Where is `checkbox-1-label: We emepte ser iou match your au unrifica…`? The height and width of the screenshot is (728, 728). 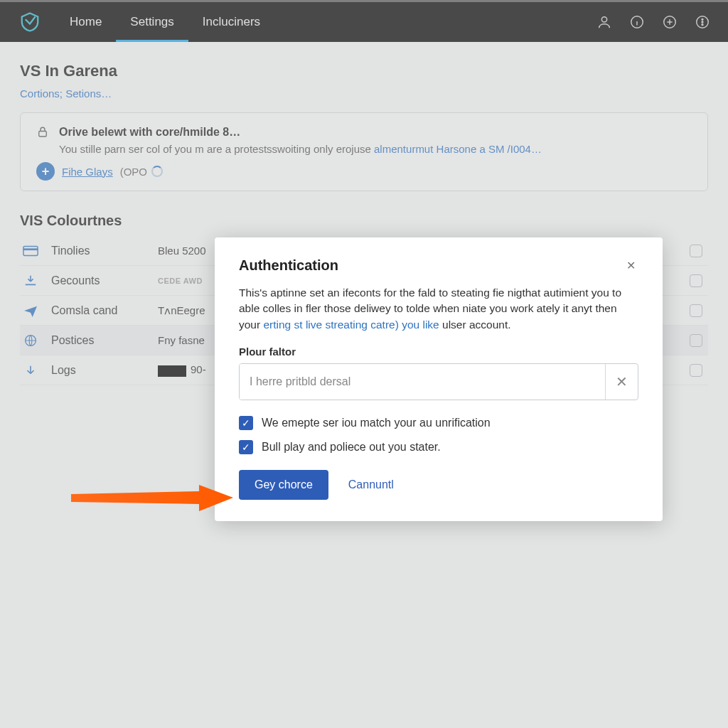
checkbox-1-label: We emepte ser iou match your au unrifica… is located at coordinates (376, 423).